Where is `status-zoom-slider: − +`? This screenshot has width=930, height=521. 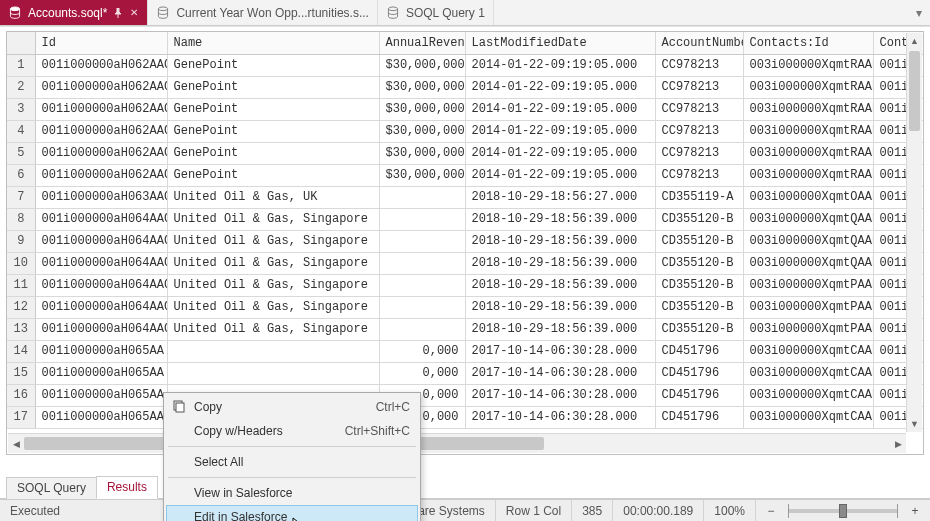 status-zoom-slider: − + is located at coordinates (843, 510).